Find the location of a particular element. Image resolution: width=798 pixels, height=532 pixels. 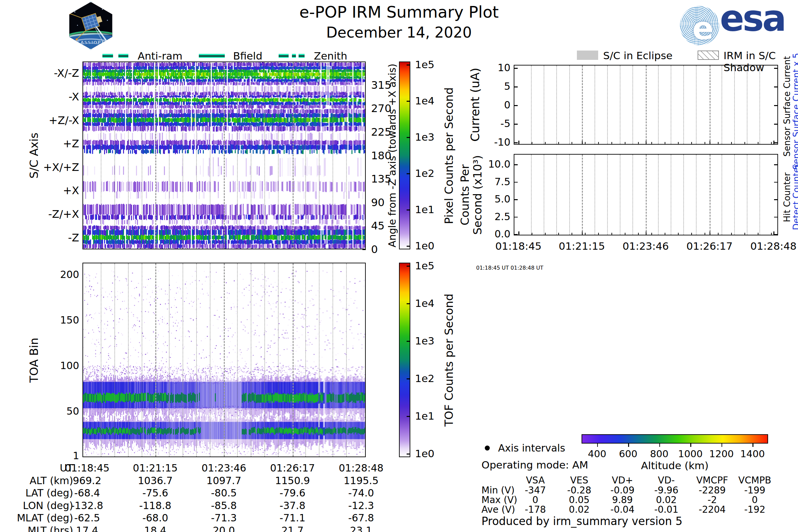

patch-border is located at coordinates (91, 26).